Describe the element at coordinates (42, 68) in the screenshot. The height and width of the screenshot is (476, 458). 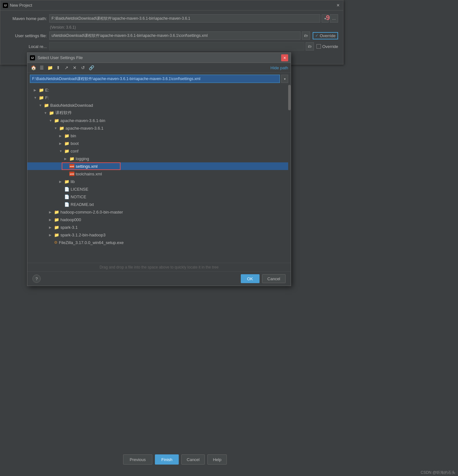
I see `toolbar-list-icon: ☰` at that location.